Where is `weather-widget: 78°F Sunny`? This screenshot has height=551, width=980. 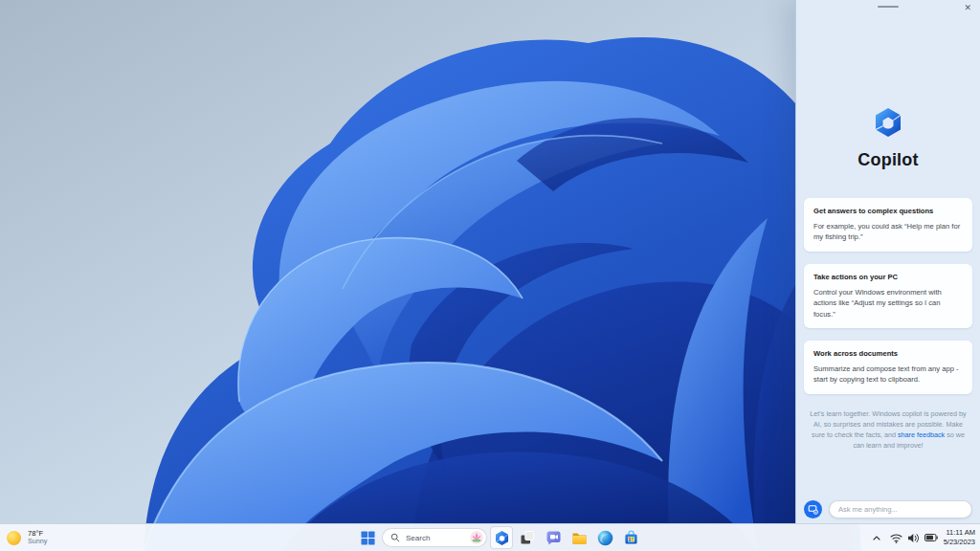
weather-widget: 78°F Sunny is located at coordinates (27, 538).